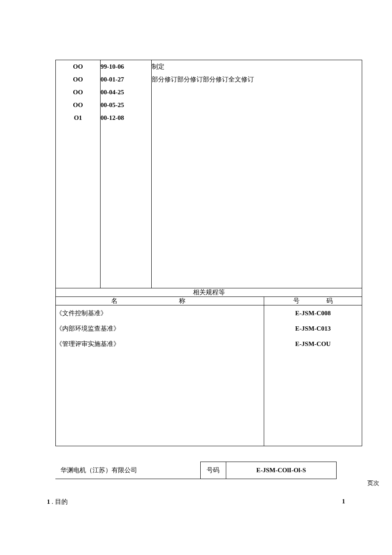 Image resolution: width=392 pixels, height=555 pixels. I want to click on related-names-cell: 《文件控制基准》 《内部环境监查基准》 《管理评审实施基准》, so click(160, 376).